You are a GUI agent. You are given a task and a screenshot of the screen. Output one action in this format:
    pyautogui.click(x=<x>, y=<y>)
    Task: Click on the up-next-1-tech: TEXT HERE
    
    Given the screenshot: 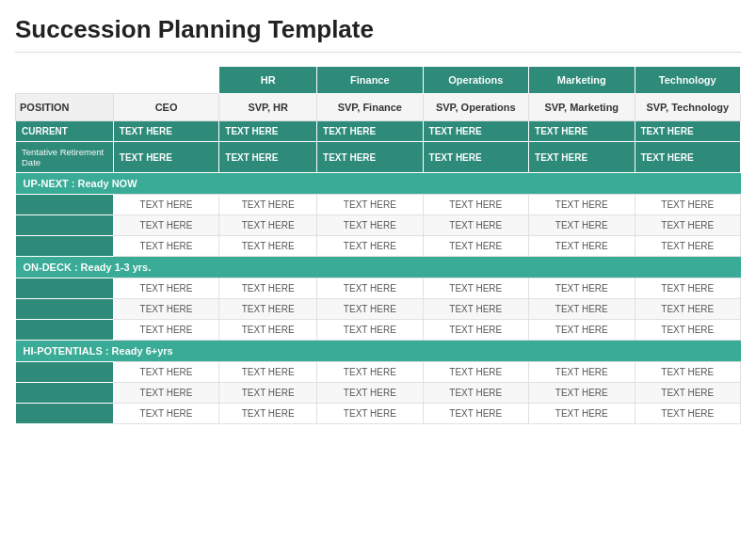 What is the action you would take?
    pyautogui.click(x=687, y=205)
    